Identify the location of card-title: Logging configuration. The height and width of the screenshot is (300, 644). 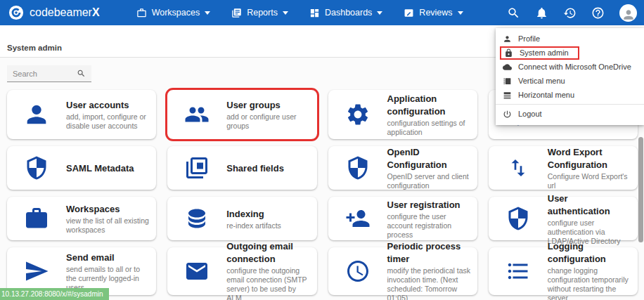
(577, 253).